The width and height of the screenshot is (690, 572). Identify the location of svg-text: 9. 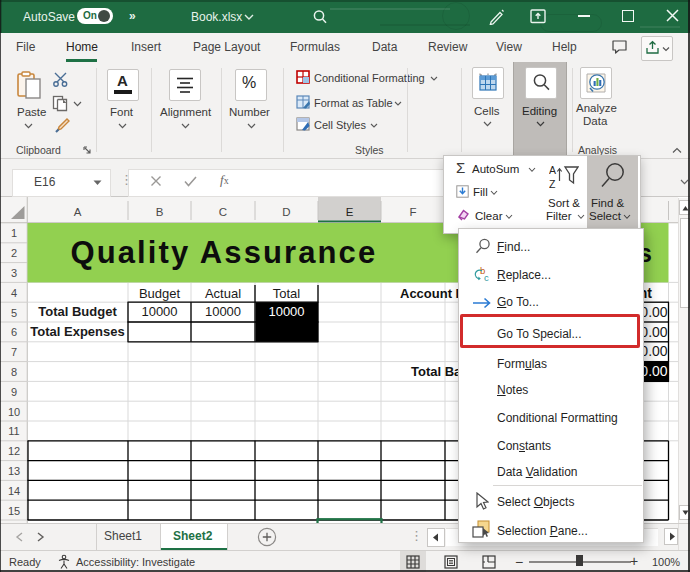
(14, 392).